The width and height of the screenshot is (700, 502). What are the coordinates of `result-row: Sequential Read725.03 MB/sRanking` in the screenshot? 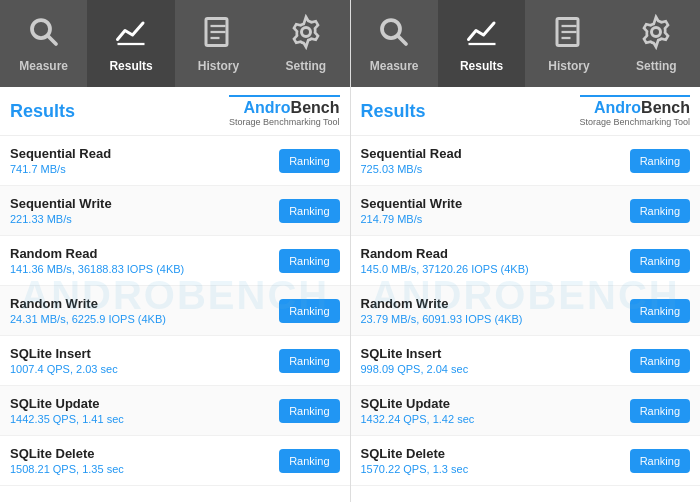 It's located at (526, 161).